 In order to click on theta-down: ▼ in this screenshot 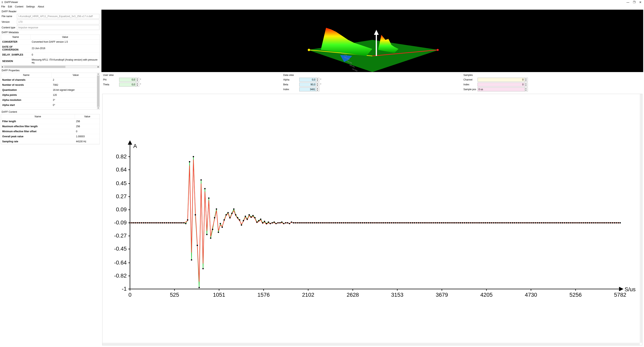, I will do `click(138, 86)`.